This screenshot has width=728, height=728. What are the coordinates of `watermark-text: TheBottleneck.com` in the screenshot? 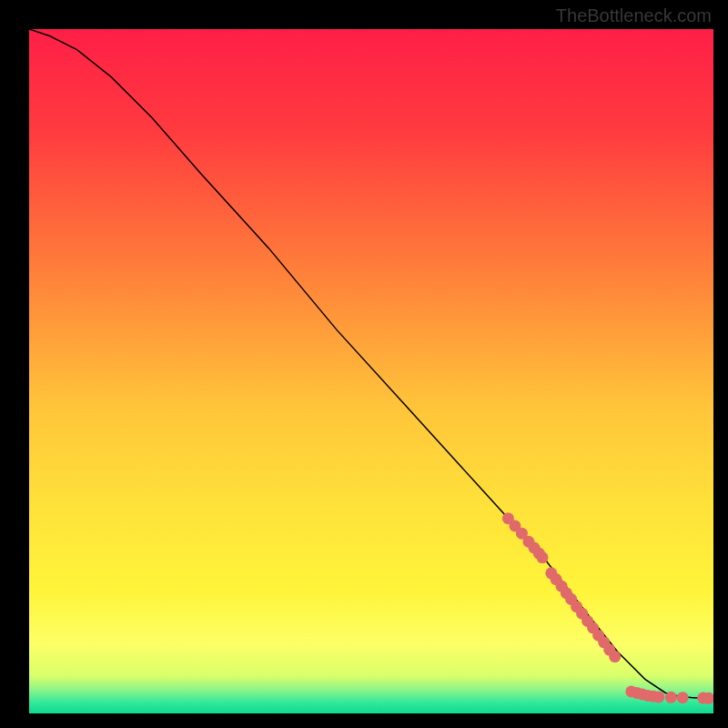 It's located at (633, 16).